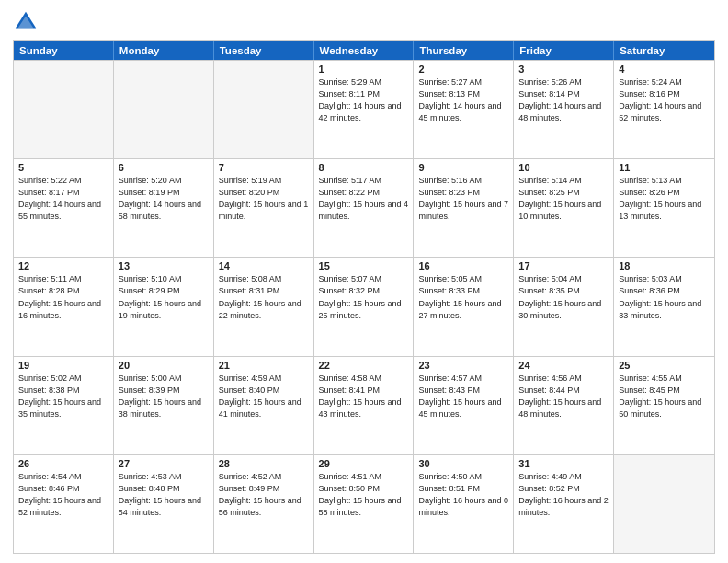 This screenshot has height=563, width=728. Describe the element at coordinates (664, 365) in the screenshot. I see `day-number: 25` at that location.